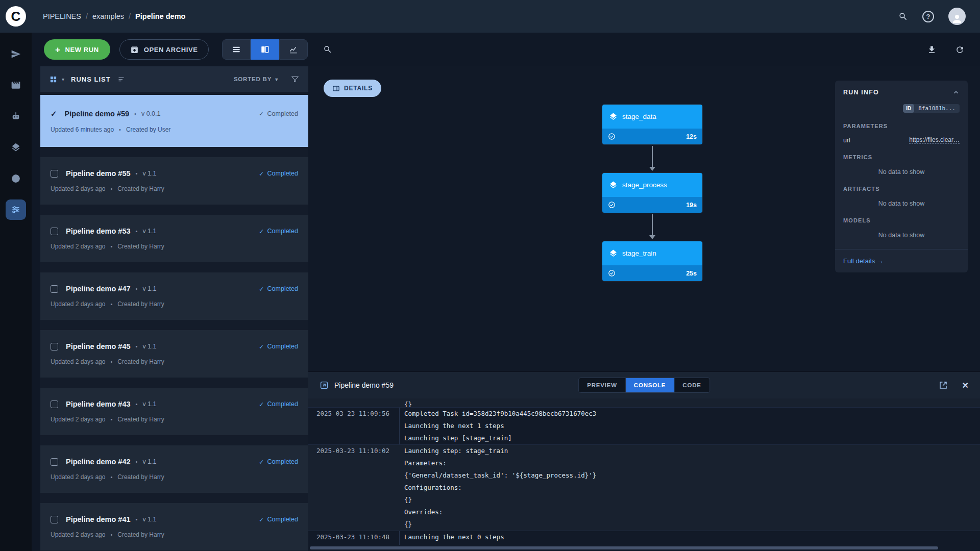  Describe the element at coordinates (175, 296) in the screenshot. I see `run-list-item: Pipeline demo #47 • v 1.1 ✓Completed Upd…` at that location.